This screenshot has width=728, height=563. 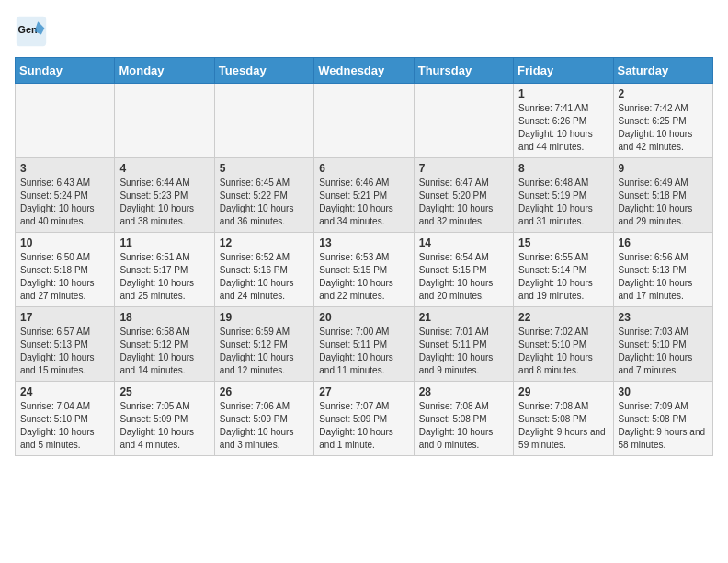 What do you see at coordinates (164, 426) in the screenshot?
I see `day-info: Sunrise: 7:05 AMSunset: 5:09 PMDaylight:…` at bounding box center [164, 426].